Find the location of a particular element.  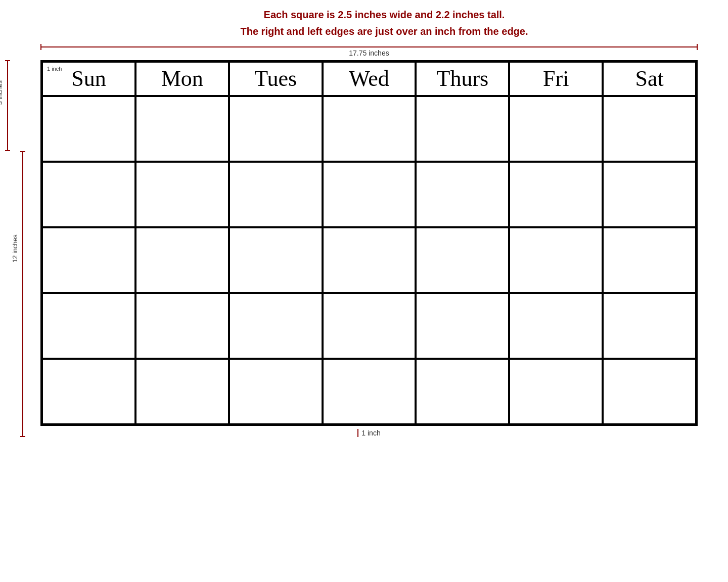

calendar-header-fri: Fri is located at coordinates (556, 79).